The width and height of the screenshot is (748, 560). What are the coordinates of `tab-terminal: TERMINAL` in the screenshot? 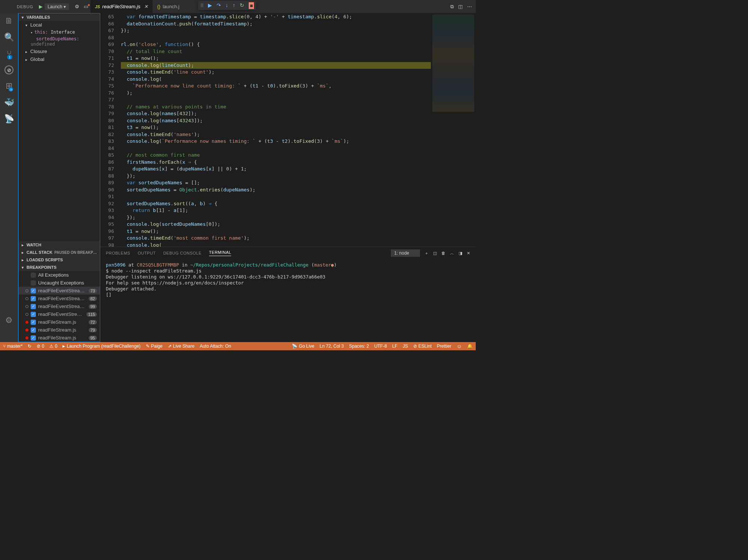 It's located at (220, 253).